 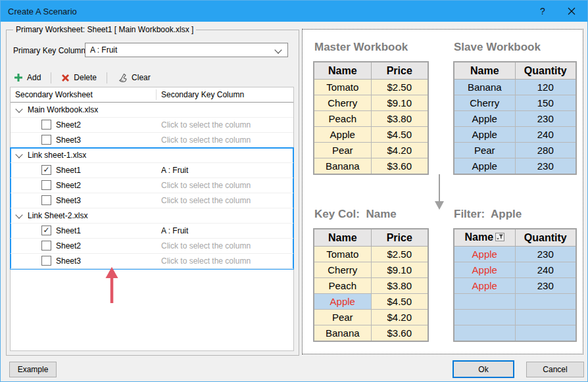 What do you see at coordinates (152, 155) in the screenshot?
I see `tree-group-row: Link sheet-1.xlsx` at bounding box center [152, 155].